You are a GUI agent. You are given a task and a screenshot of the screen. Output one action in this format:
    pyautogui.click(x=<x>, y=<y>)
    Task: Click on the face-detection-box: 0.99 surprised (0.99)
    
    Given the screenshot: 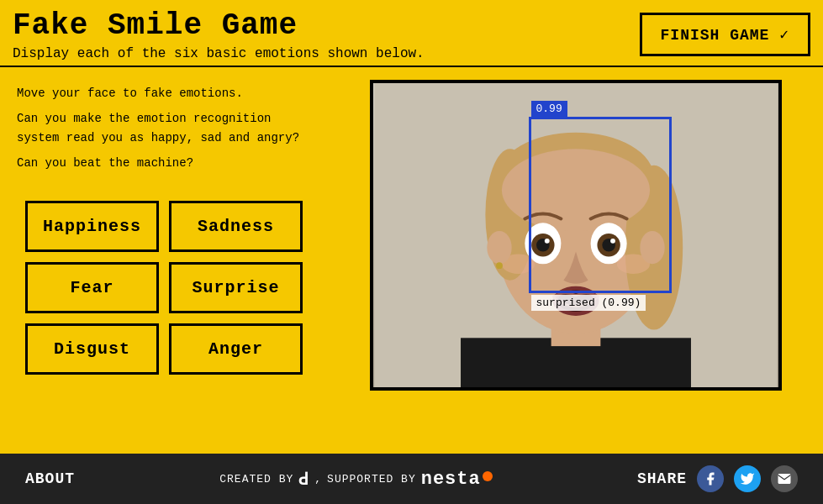 What is the action you would take?
    pyautogui.click(x=600, y=205)
    